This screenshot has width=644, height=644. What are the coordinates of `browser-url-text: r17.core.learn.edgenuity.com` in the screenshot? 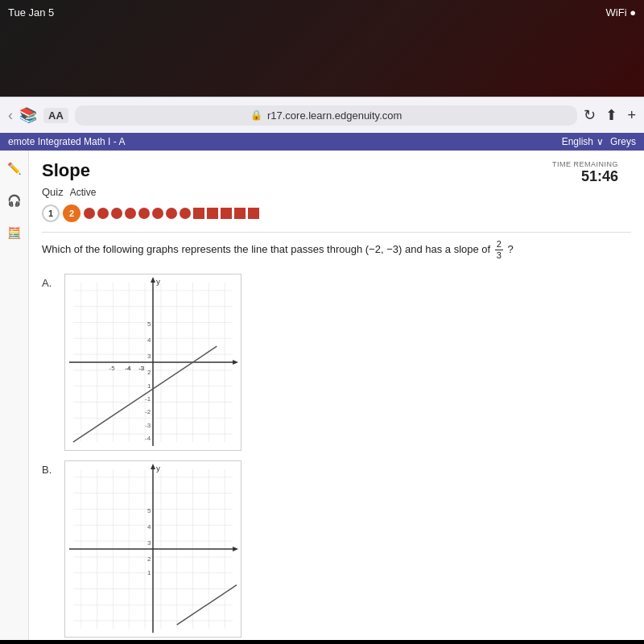 It's located at (335, 116).